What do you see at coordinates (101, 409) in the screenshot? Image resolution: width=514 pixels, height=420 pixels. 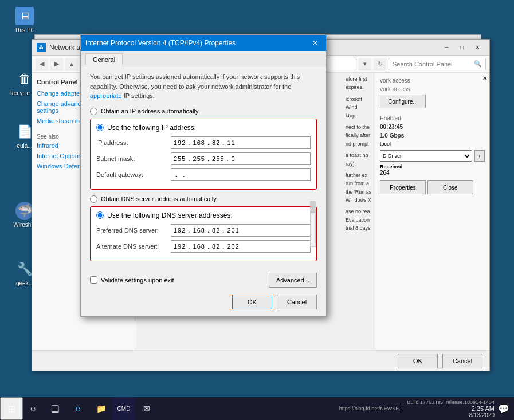 I see `explorer-button: 📁` at bounding box center [101, 409].